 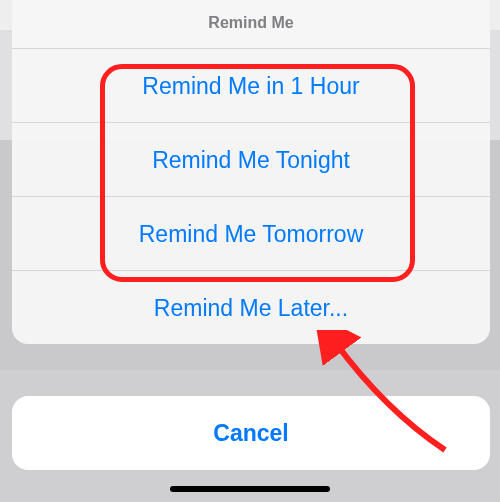 I want to click on option-remind-tonight: Remind Me Tonight, so click(x=251, y=159).